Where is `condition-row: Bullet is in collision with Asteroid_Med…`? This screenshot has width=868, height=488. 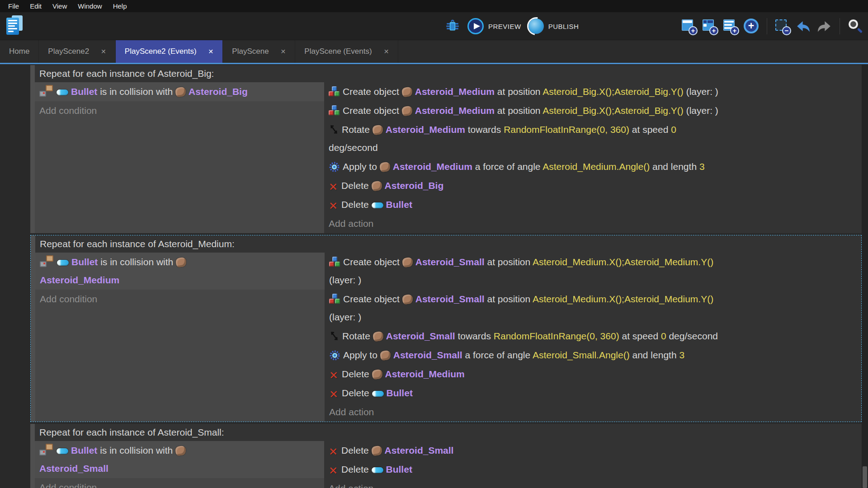
condition-row: Bullet is in collision with Asteroid_Med… is located at coordinates (180, 271).